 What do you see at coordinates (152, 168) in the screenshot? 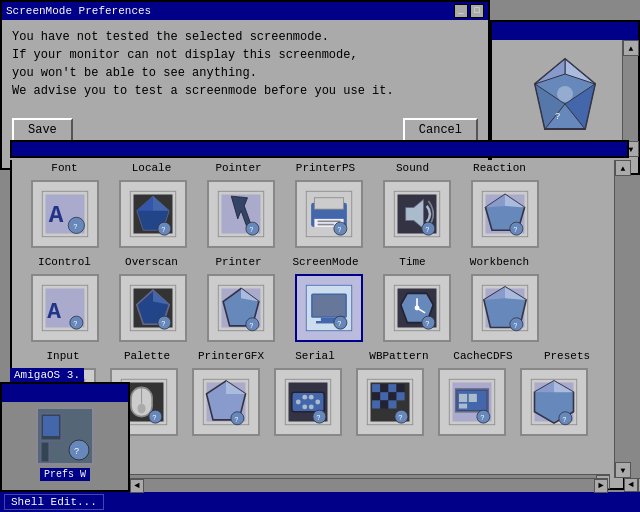
I see `label-locale: Locale` at bounding box center [152, 168].